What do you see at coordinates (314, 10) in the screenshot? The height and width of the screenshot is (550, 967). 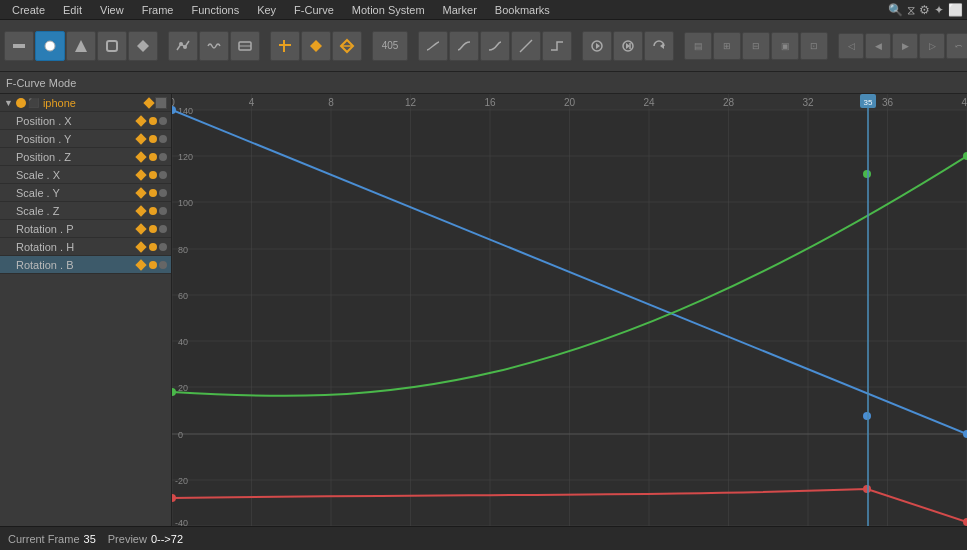 I see `menu-fcurve: F-Curve` at bounding box center [314, 10].